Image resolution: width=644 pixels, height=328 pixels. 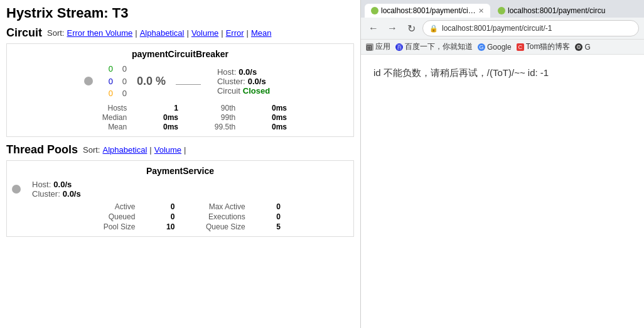 What do you see at coordinates (544, 46) in the screenshot?
I see `bookmark-tom: C Tom猫的博客` at bounding box center [544, 46].